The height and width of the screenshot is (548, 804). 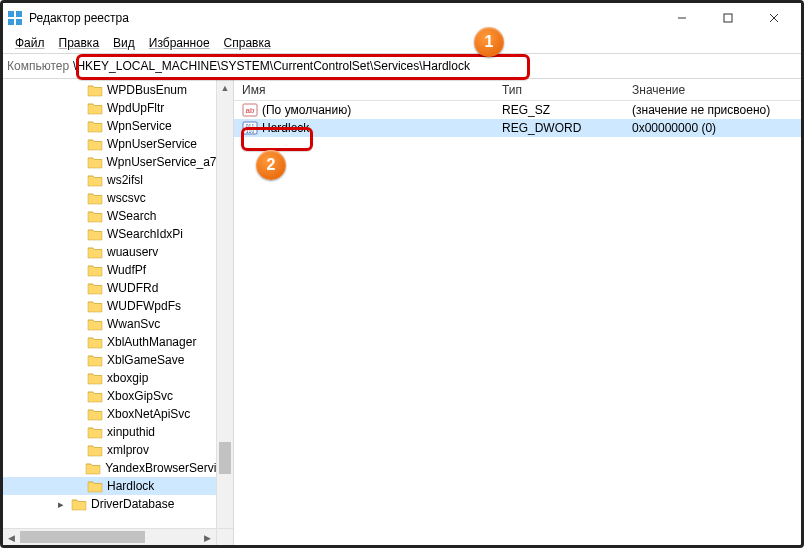 What do you see at coordinates (402, 18) in the screenshot?
I see `title-bar: Редактор реестра` at bounding box center [402, 18].